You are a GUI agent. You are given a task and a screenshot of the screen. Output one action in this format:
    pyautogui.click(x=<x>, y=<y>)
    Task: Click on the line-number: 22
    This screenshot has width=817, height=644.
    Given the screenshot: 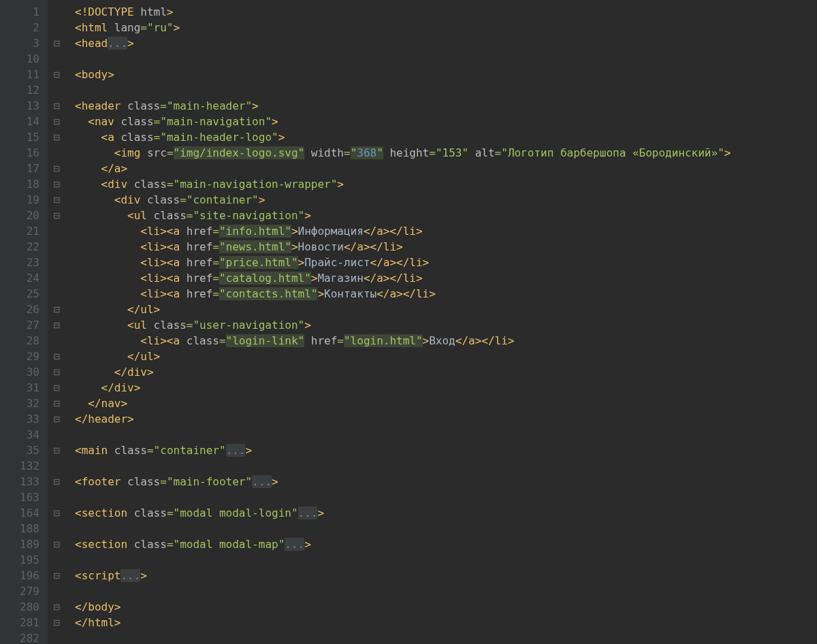 What is the action you would take?
    pyautogui.click(x=20, y=246)
    